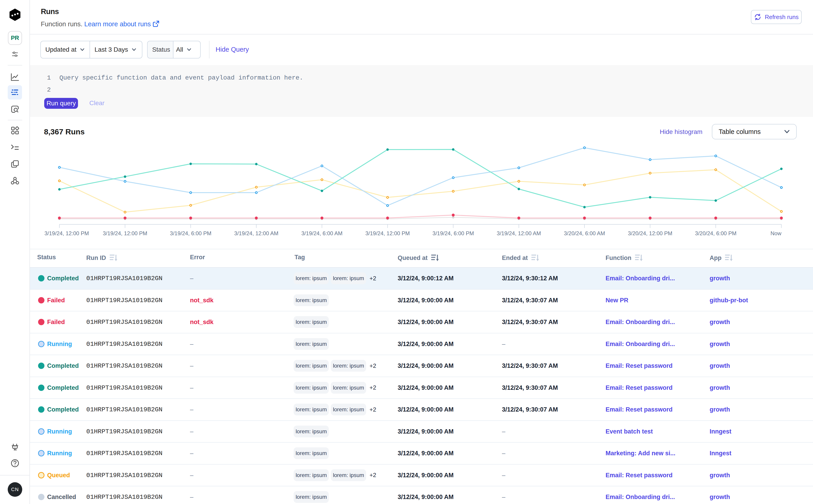 The height and width of the screenshot is (504, 813). What do you see at coordinates (716, 233) in the screenshot?
I see `svg-text: 3/20/24, 6:00 PM` at bounding box center [716, 233].